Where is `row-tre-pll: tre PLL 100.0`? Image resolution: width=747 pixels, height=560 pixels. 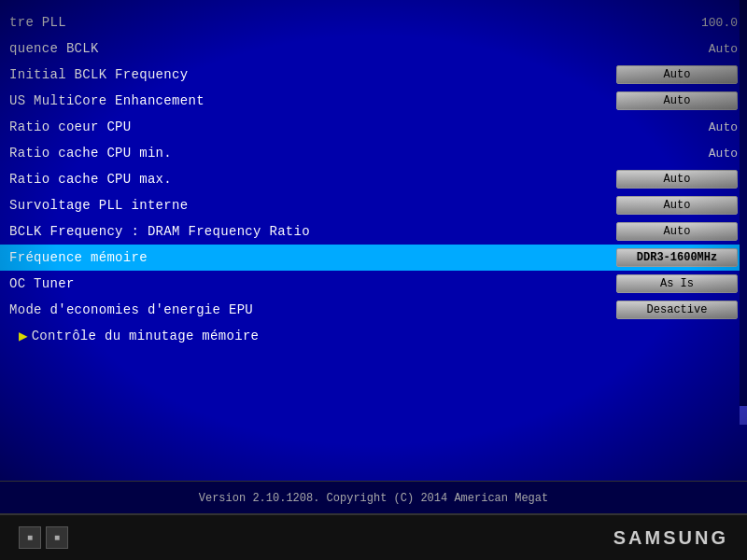 row-tre-pll: tre PLL 100.0 is located at coordinates (374, 22).